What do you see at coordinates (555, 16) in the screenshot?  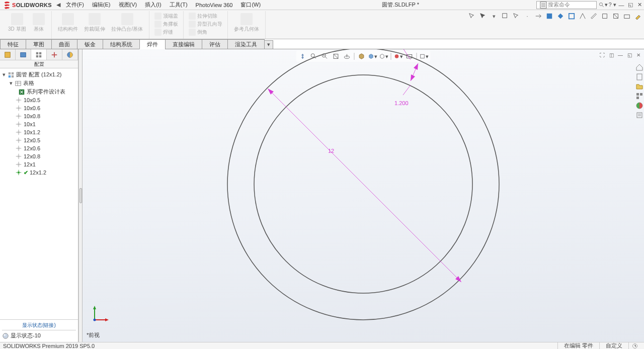 I see `ribbon-flyout: ▾ ·` at bounding box center [555, 16].